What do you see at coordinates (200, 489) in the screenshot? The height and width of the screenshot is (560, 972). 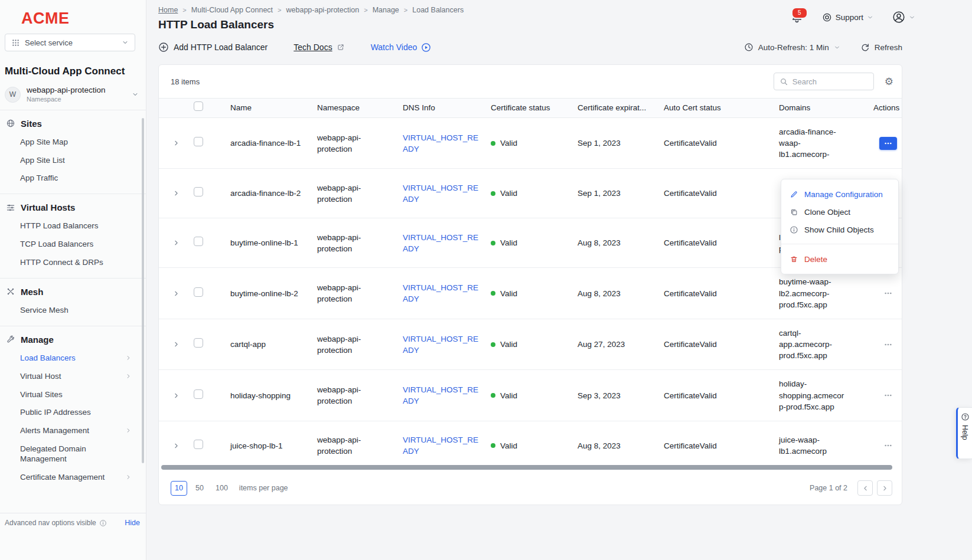 I see `page-size-50-button: 50` at bounding box center [200, 489].